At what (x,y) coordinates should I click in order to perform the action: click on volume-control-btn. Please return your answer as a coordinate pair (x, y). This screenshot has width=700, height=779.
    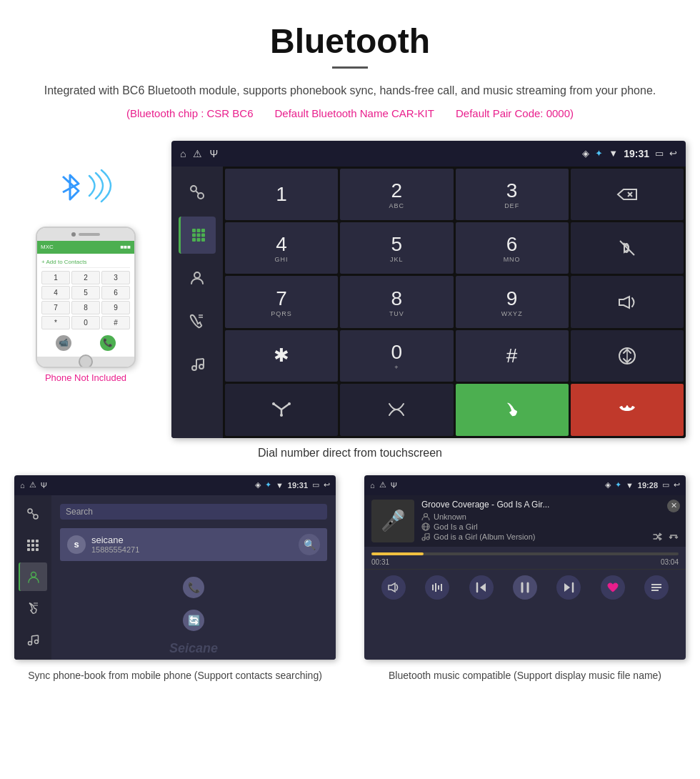
    Looking at the image, I should click on (394, 587).